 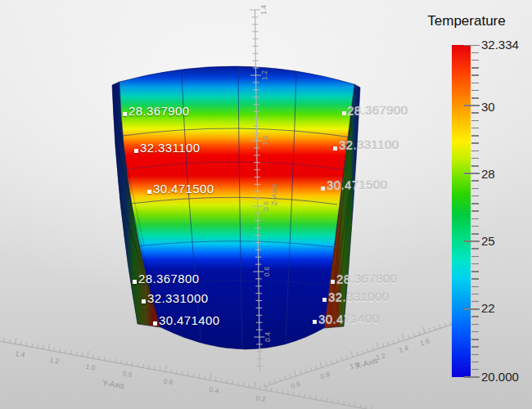 What do you see at coordinates (114, 384) in the screenshot?
I see `y-axis-title: Y-Axis` at bounding box center [114, 384].